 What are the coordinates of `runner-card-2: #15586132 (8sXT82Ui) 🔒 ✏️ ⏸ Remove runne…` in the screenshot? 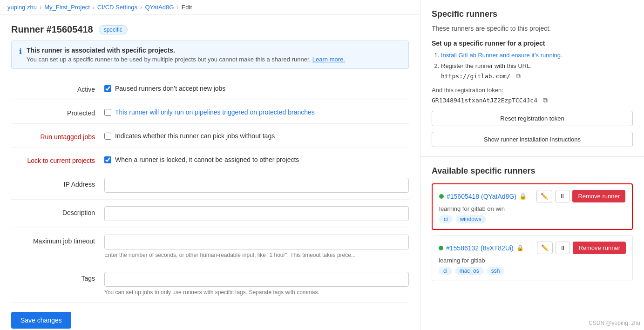 It's located at (532, 258).